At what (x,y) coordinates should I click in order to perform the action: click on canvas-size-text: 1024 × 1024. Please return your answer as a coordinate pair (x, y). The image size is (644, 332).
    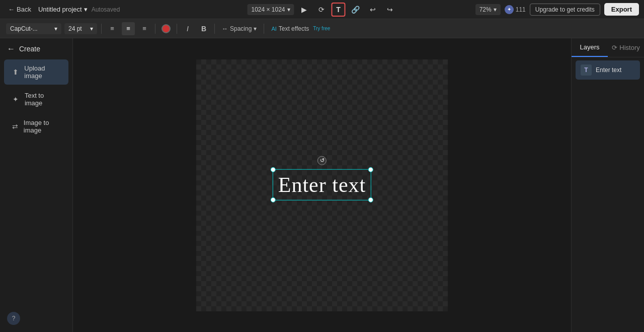
    Looking at the image, I should click on (268, 10).